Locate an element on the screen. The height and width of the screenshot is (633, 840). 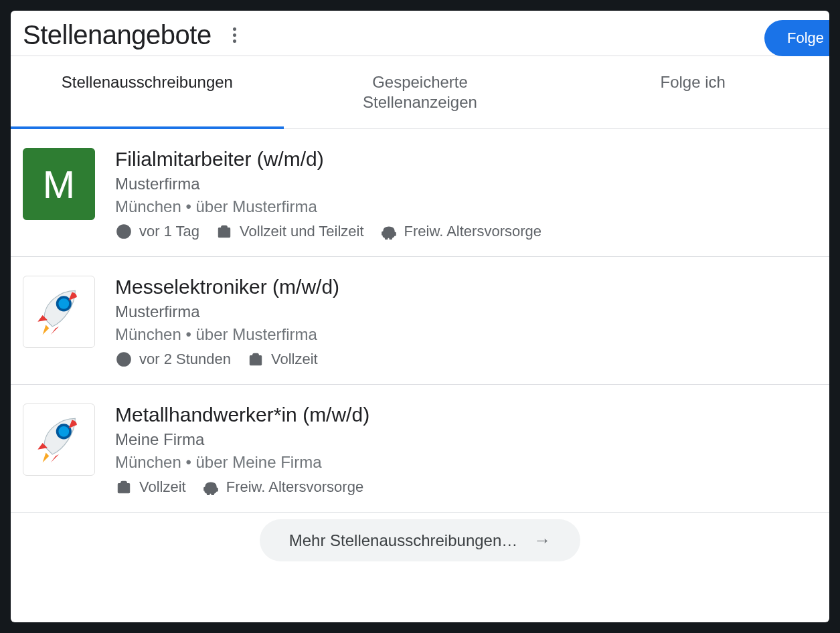
job-tags: Vollzeit Freiw. Altersvorsorge is located at coordinates (466, 487).